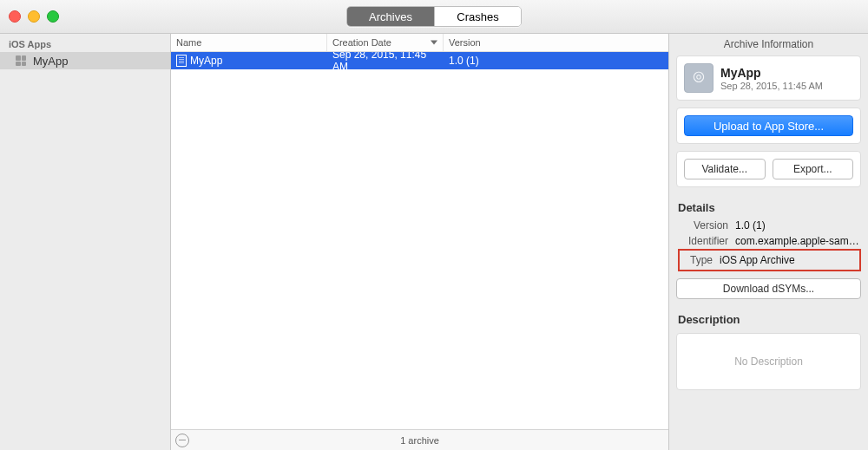  What do you see at coordinates (771, 225) in the screenshot?
I see `detail-version: Version 1.0 (1)` at bounding box center [771, 225].